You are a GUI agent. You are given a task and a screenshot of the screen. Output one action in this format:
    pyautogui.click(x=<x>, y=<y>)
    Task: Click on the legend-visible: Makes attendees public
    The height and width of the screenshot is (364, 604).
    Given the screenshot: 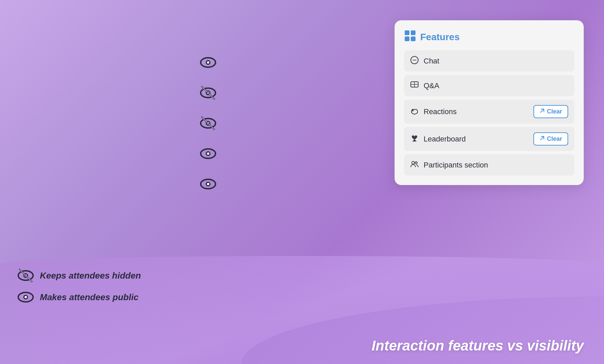 What is the action you would take?
    pyautogui.click(x=79, y=297)
    